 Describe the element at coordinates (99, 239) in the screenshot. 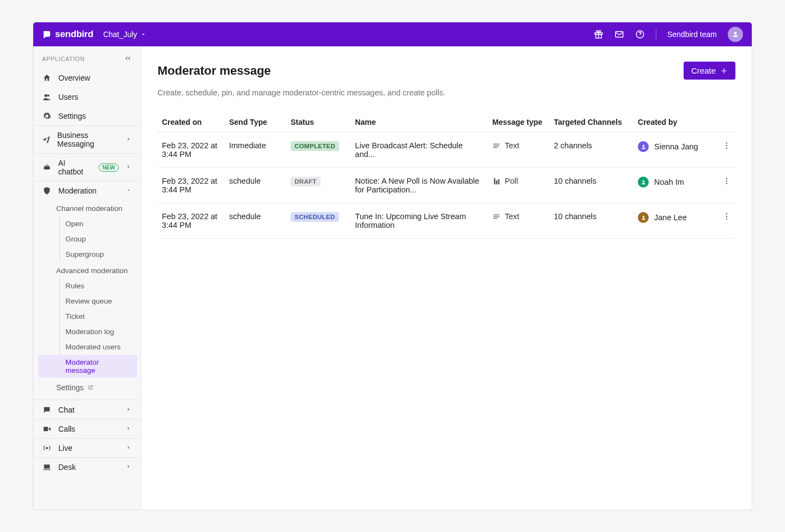

I see `sidebar-subitem-group: Group` at that location.